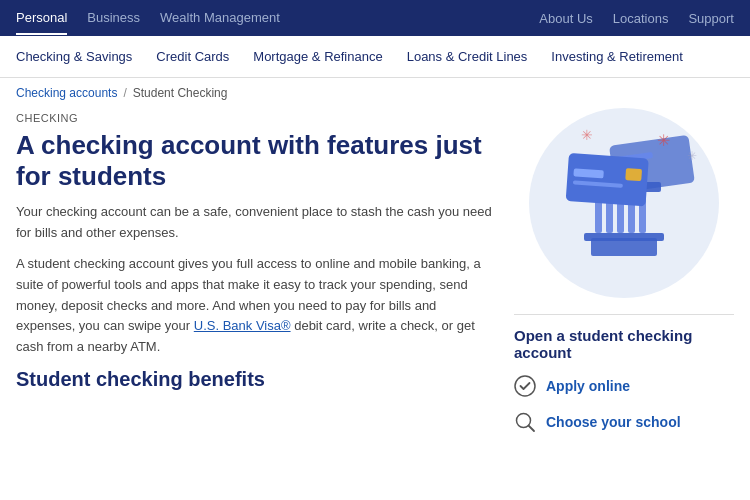 This screenshot has height=500, width=750. Describe the element at coordinates (636, 18) in the screenshot. I see `top-nav-right: About Us Locations Support` at that location.